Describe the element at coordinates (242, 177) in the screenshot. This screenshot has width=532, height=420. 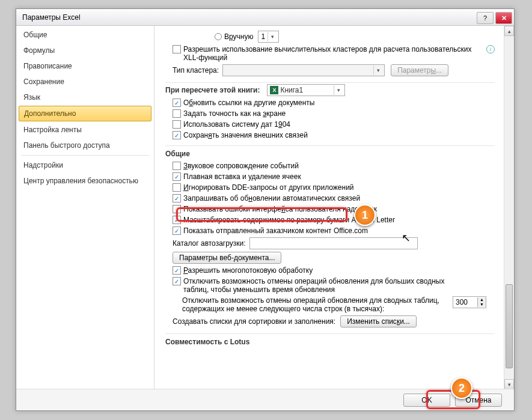
I see `chk-smooth-label: Плавная вставка и удаление ячеек` at that location.